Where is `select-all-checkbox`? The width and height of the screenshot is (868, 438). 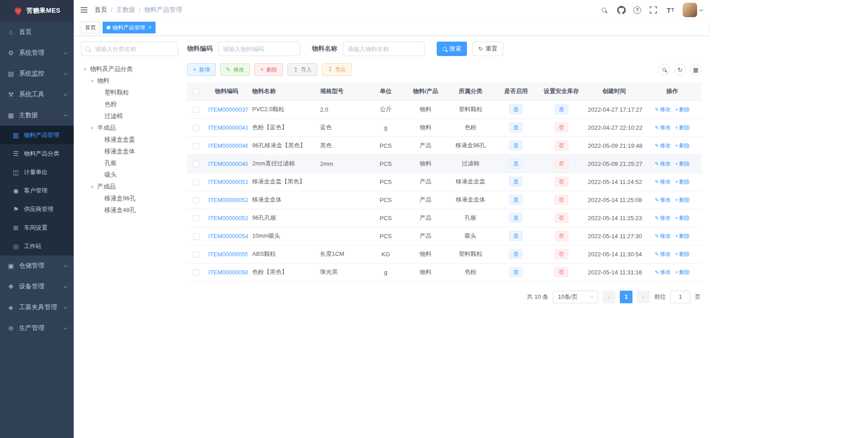 select-all-checkbox is located at coordinates (196, 92).